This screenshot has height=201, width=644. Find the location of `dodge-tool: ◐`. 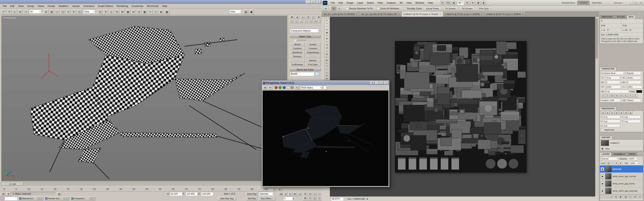

dodge-tool: ◐ is located at coordinates (327, 60).